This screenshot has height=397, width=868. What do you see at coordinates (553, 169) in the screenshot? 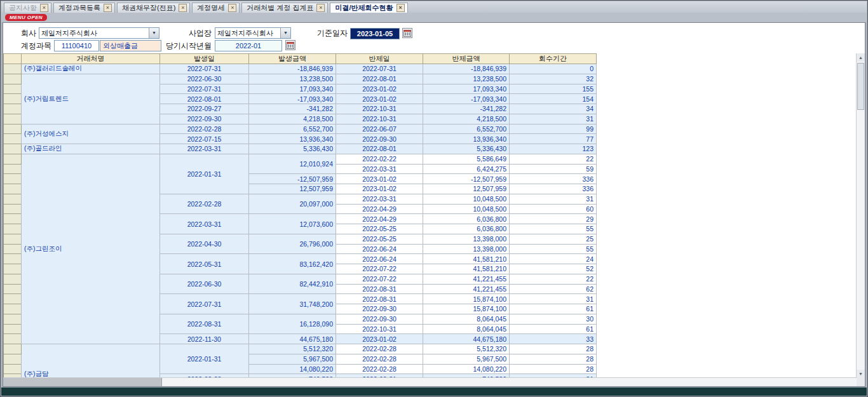
I see `collection-days-cell: 59` at bounding box center [553, 169].